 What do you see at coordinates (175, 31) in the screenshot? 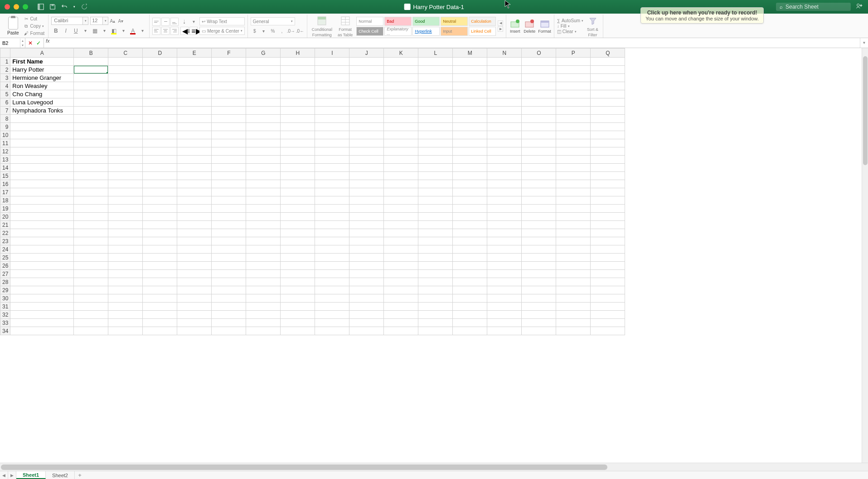
I see `align-right-button` at bounding box center [175, 31].